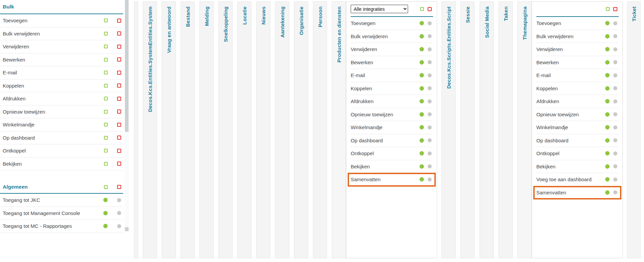 This screenshot has width=644, height=262. Describe the element at coordinates (188, 130) in the screenshot. I see `column-strip-bestand: Bestand` at that location.